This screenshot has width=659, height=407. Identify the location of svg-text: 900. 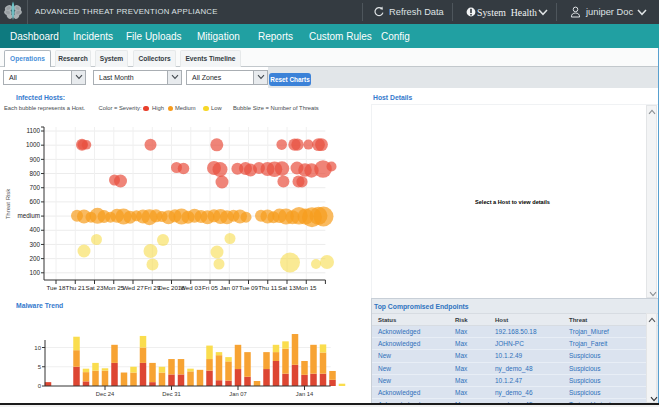
(34, 160).